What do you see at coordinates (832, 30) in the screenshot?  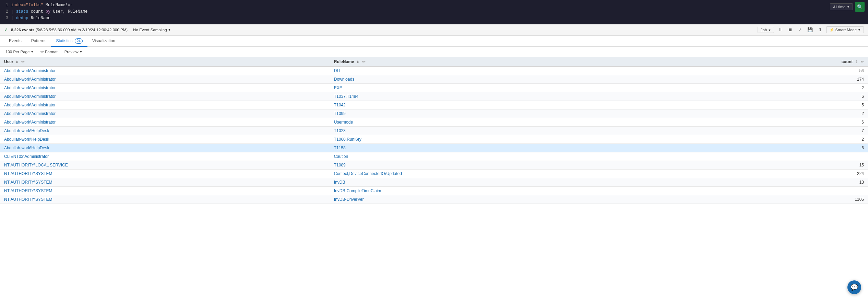 I see `smart-mode-indicator: ⚡` at bounding box center [832, 30].